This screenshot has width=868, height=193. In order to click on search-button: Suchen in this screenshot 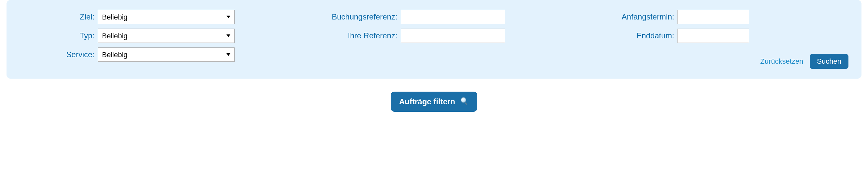, I will do `click(829, 61)`.